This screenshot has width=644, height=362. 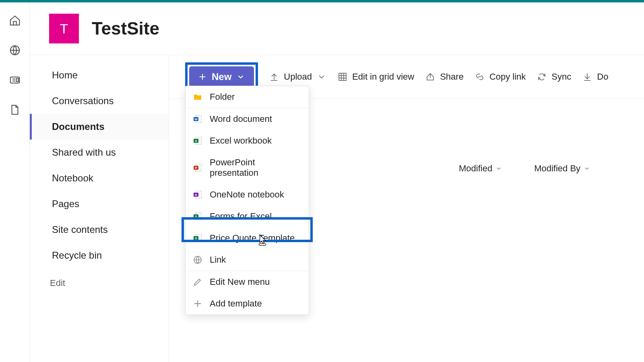 I want to click on leftnav-item-pages: Pages, so click(x=99, y=204).